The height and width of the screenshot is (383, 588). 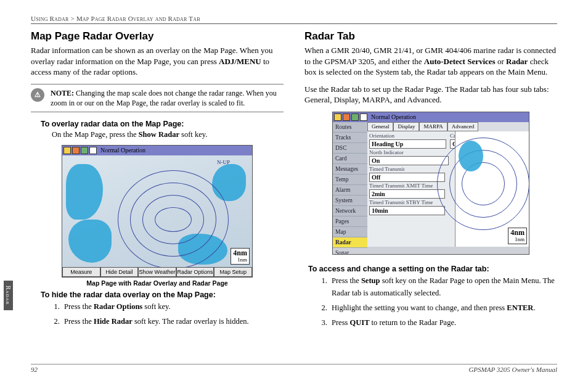 What do you see at coordinates (431, 36) in the screenshot?
I see `heading-radar-tab: Radar Tab` at bounding box center [431, 36].